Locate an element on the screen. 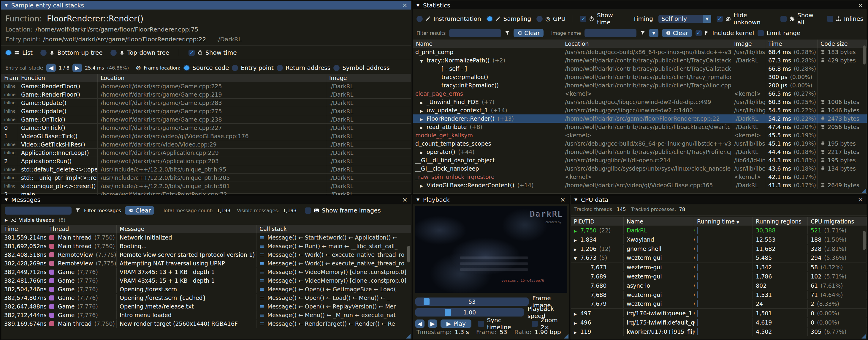 The image size is (868, 340). clear-image-filter-button: Clear is located at coordinates (677, 33).